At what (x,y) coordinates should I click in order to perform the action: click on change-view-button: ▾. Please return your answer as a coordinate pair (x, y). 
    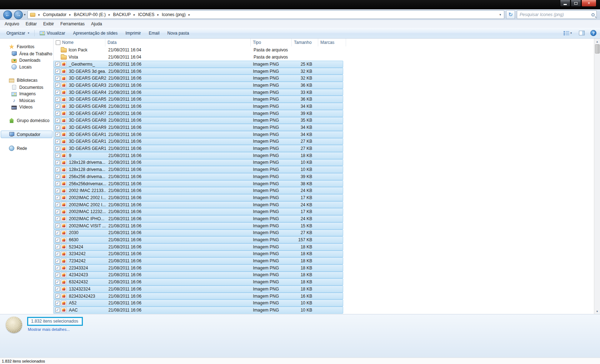
    Looking at the image, I should click on (568, 33).